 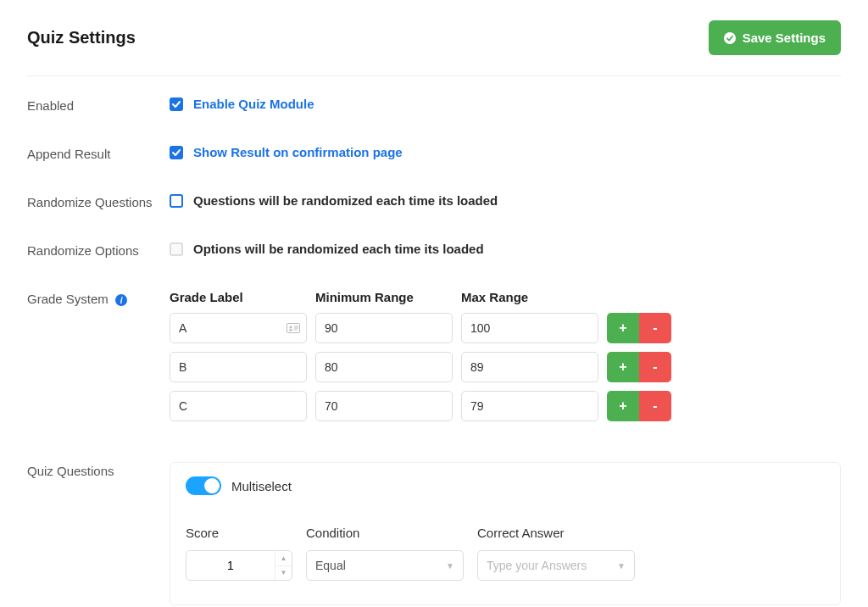 What do you see at coordinates (505, 565) in the screenshot?
I see `question-row: ▲ ▼ Equal ▼ Type your Answers ▼` at bounding box center [505, 565].